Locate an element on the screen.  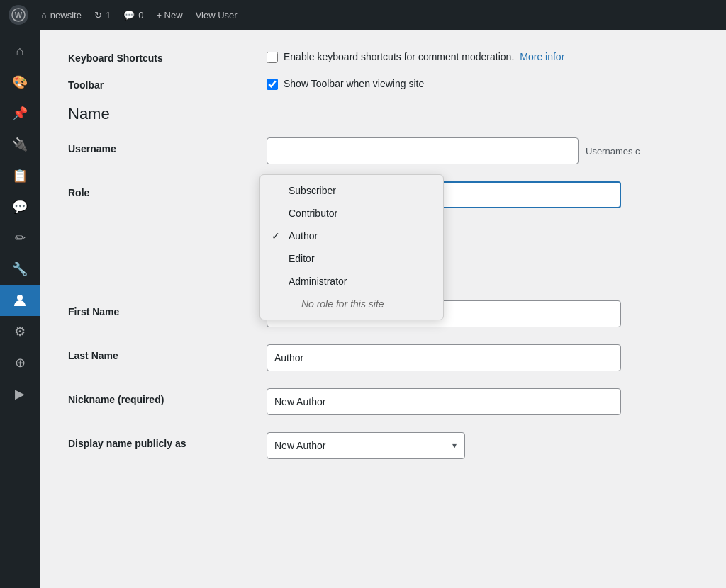
nickname-input is located at coordinates (444, 402).